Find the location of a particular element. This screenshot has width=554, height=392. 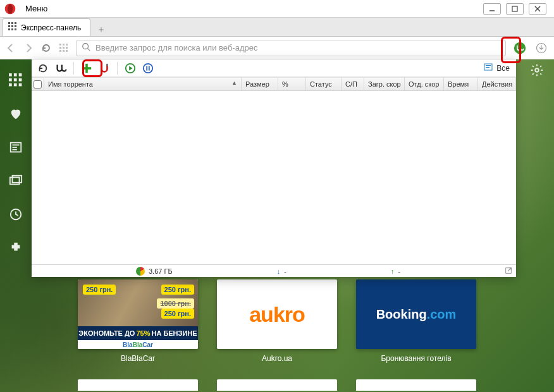

sort-arrow-icon: ▲ is located at coordinates (234, 83).